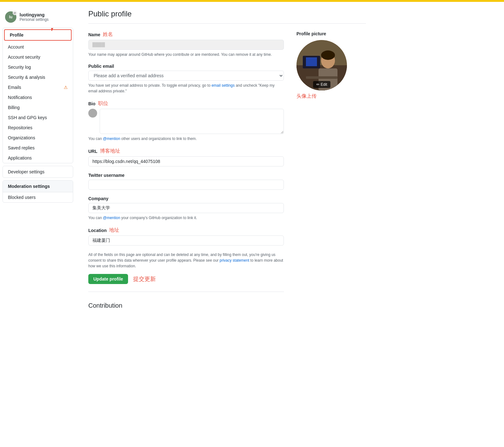 The height and width of the screenshot is (447, 504). What do you see at coordinates (186, 55) in the screenshot?
I see `name-hint: Your name may appear around GitHub where…` at bounding box center [186, 55].